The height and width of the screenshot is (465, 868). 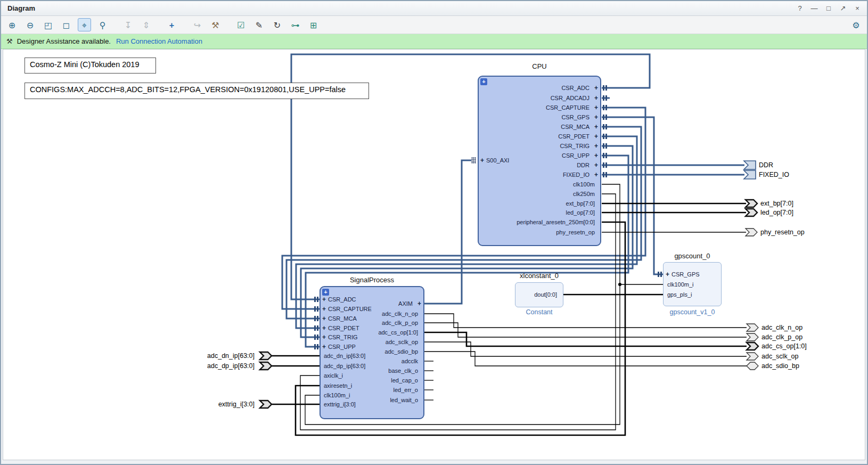 I want to click on port-cpu-peripheral-aresetn-250m-0-0: peripheral_aresetn_250m[0:0], so click(x=556, y=222).